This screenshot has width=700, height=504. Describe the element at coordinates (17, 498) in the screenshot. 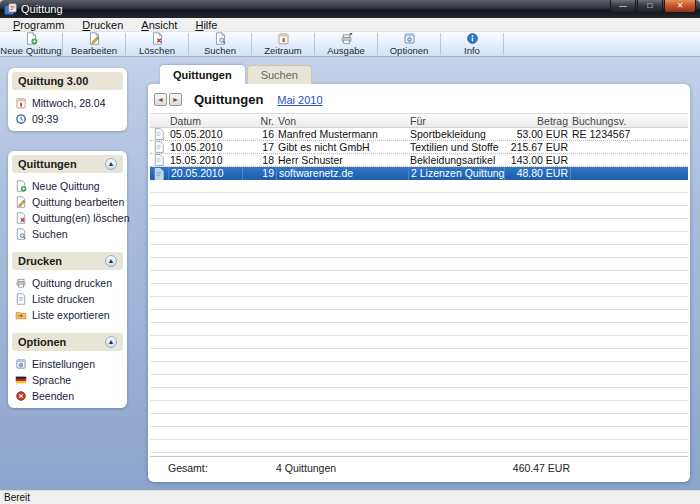

I see `status-text: Bereit` at that location.